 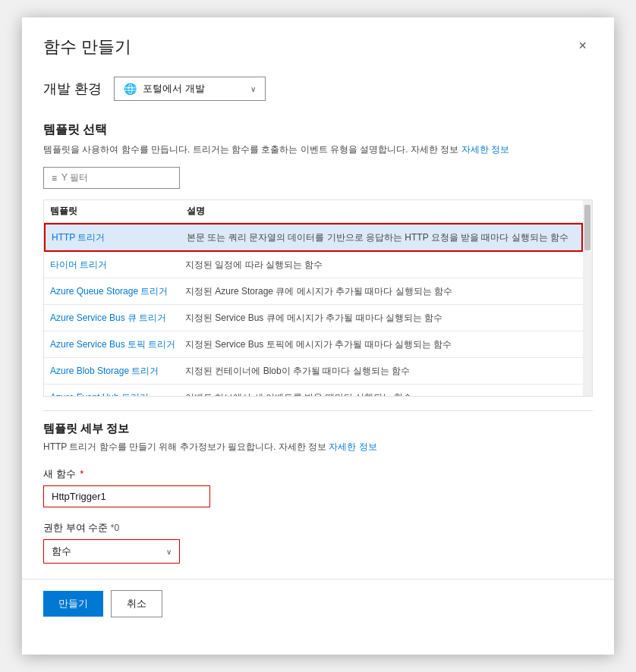 I want to click on scrollbar, so click(x=587, y=298).